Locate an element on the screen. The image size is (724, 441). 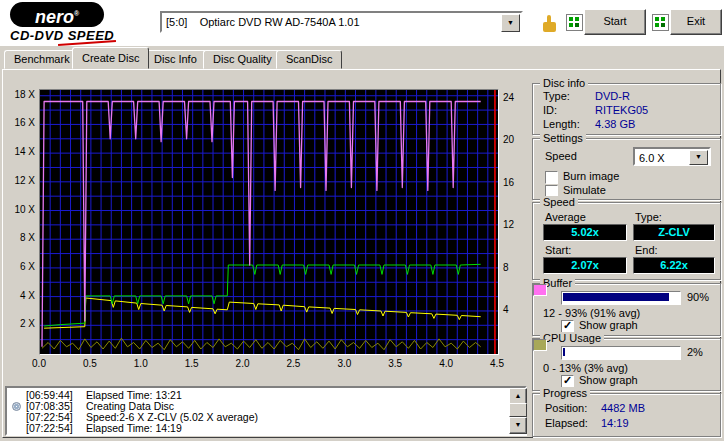
scrollbar-thumb is located at coordinates (518, 410).